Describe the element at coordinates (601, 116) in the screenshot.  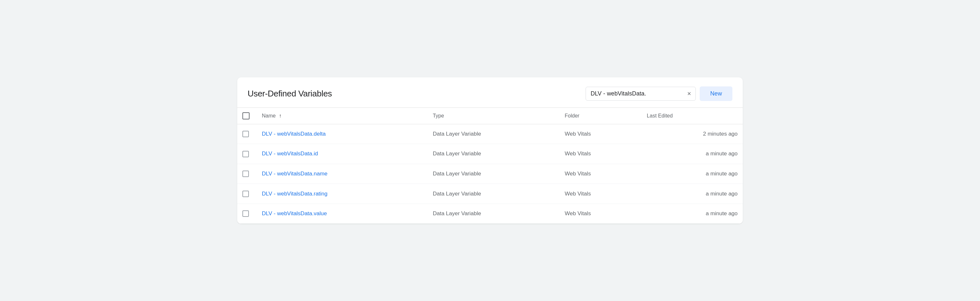
I see `column-header-folder: Folder` at that location.